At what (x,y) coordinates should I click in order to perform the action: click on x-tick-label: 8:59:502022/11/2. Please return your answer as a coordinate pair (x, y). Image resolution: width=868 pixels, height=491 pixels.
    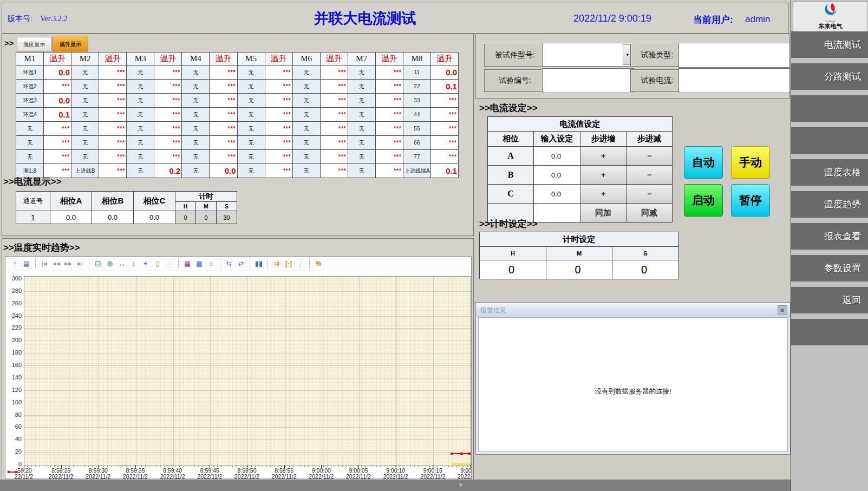
    Looking at the image, I should click on (247, 473).